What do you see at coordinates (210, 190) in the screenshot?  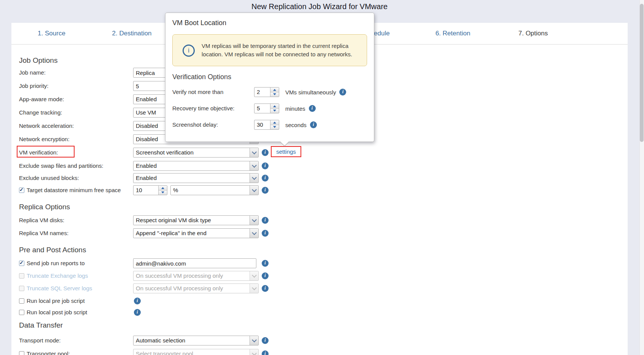 I see `target-datastore-unit: %` at bounding box center [210, 190].